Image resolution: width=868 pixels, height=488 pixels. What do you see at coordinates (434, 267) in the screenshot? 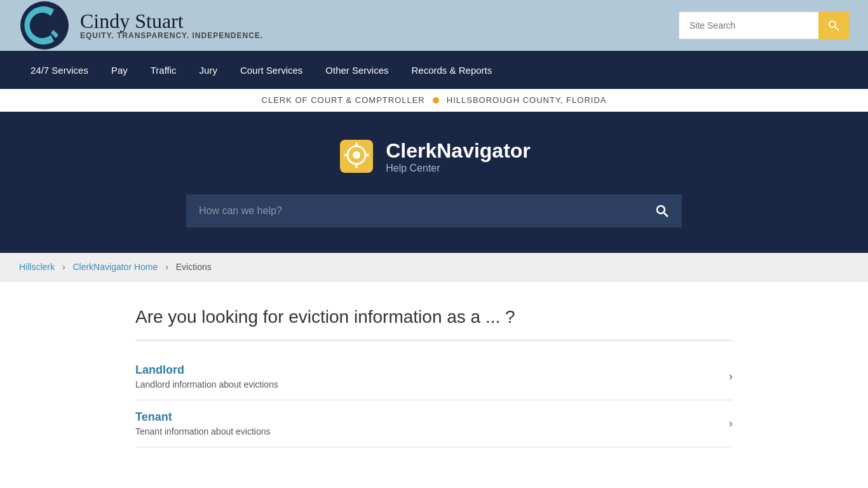
I see `breadcrumb: Hillsclerk › ClerkNavigator Home › Evict…` at bounding box center [434, 267].